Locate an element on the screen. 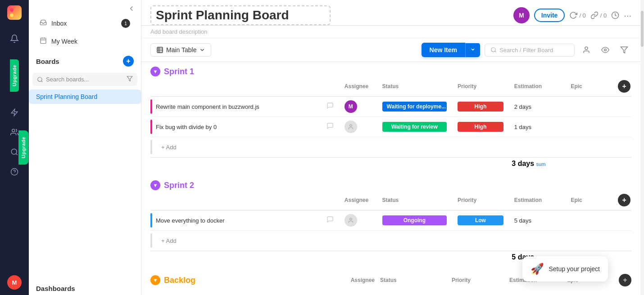 The width and height of the screenshot is (644, 295). top-header: M Invite / 0 / 0 is located at coordinates (391, 13).